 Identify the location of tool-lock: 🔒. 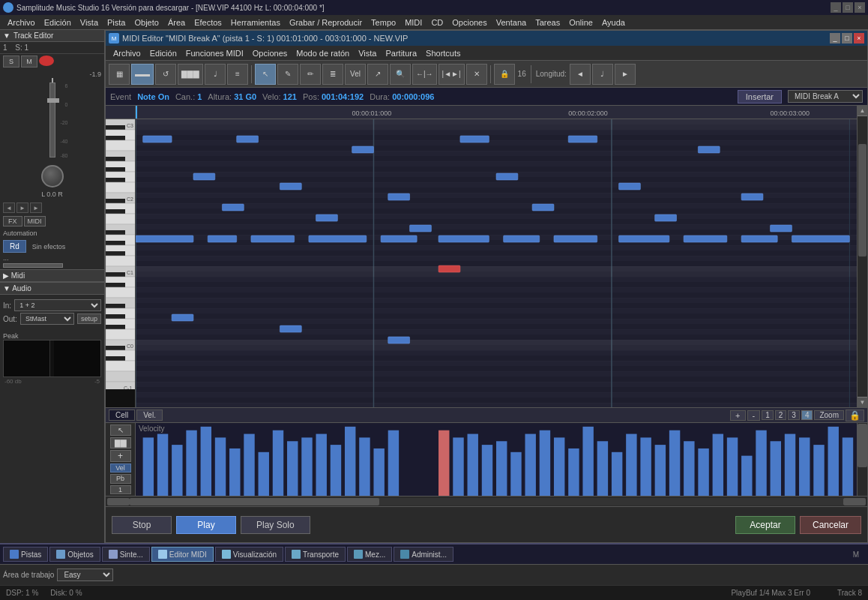
(504, 74).